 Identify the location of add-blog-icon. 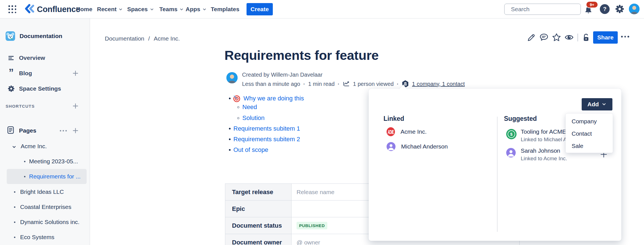
(75, 73).